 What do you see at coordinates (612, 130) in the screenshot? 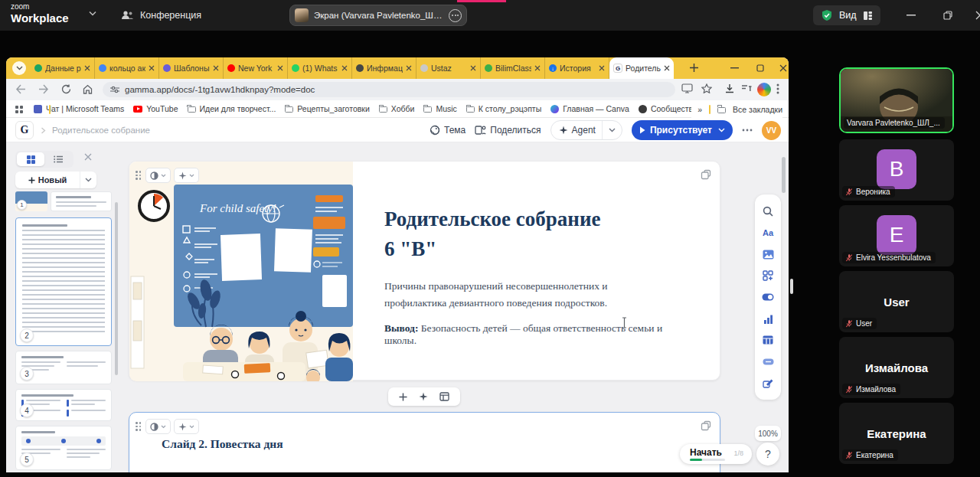
I see `agent-dropdown` at bounding box center [612, 130].